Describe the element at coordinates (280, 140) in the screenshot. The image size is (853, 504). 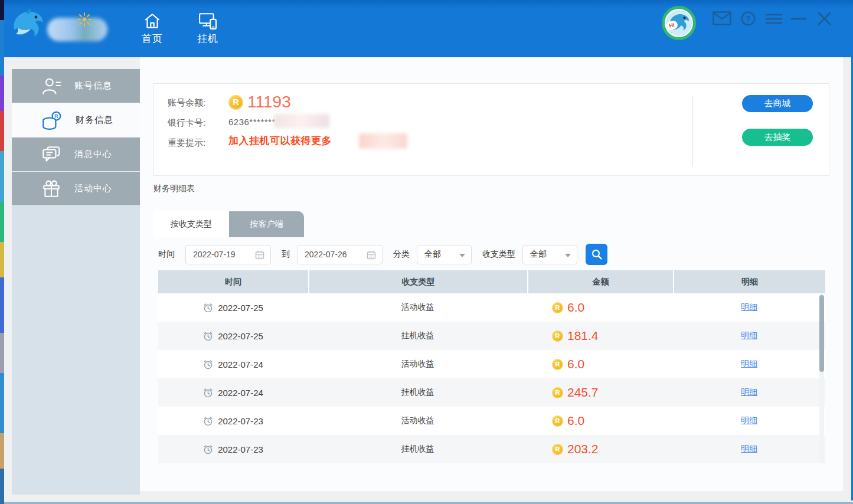
I see `tip-text: 加入挂机可以获得更多` at that location.